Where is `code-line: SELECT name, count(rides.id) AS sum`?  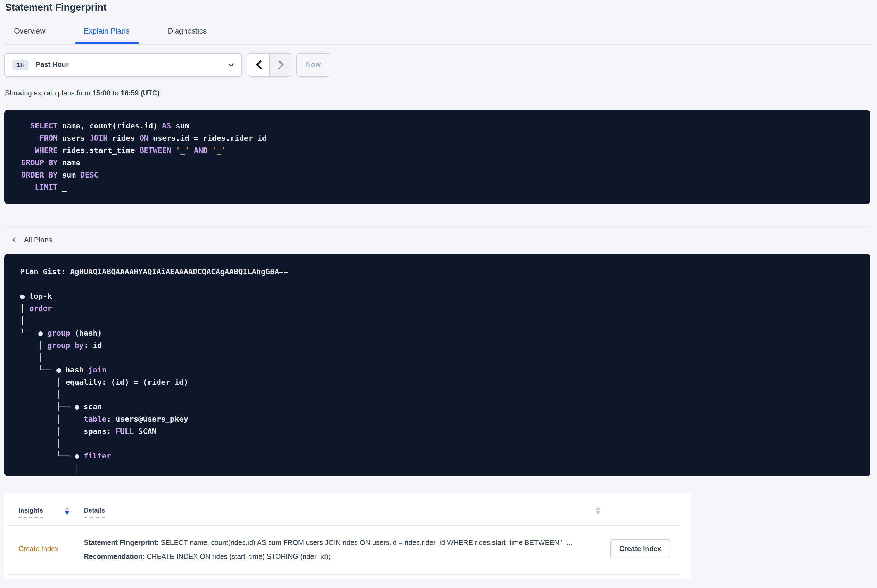
code-line: SELECT name, count(rides.id) AS sum is located at coordinates (440, 126).